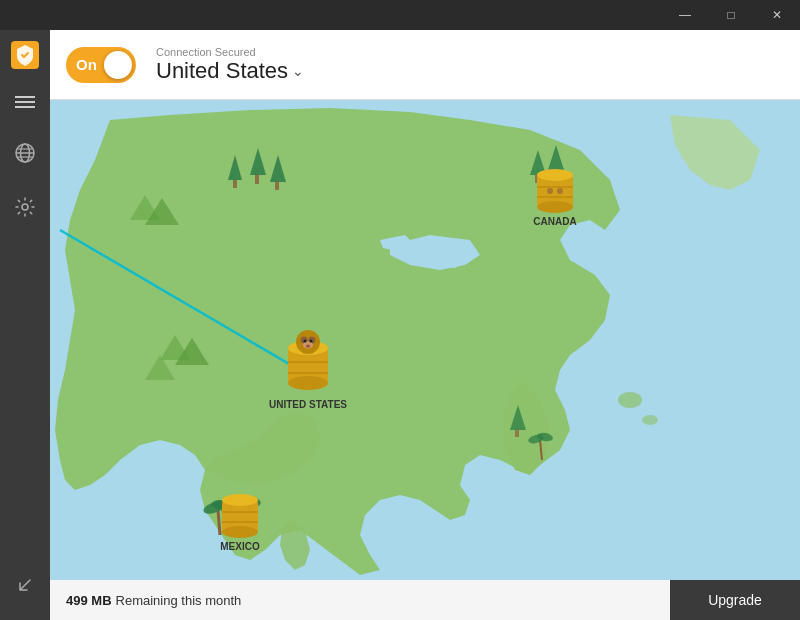 Image resolution: width=800 pixels, height=620 pixels. Describe the element at coordinates (777, 15) in the screenshot. I see `close-button: ✕` at that location.